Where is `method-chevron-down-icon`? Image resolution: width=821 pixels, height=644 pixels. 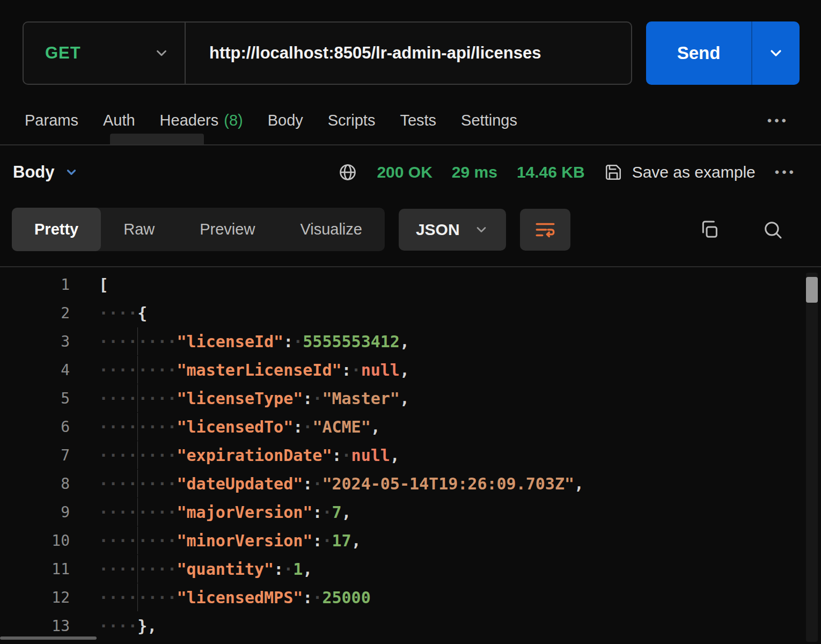 method-chevron-down-icon is located at coordinates (162, 53).